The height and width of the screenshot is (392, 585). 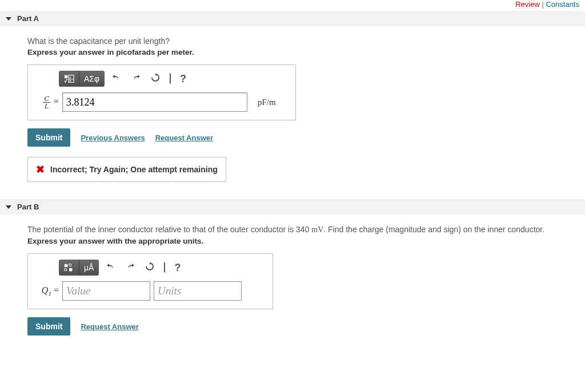 What do you see at coordinates (69, 79) in the screenshot?
I see `templates-icon: xn` at bounding box center [69, 79].